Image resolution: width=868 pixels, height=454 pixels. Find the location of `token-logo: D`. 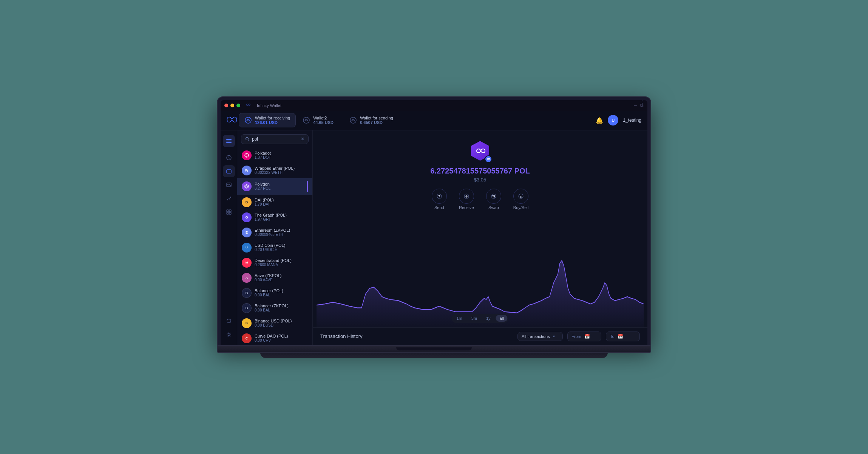

token-logo: D is located at coordinates (247, 202).